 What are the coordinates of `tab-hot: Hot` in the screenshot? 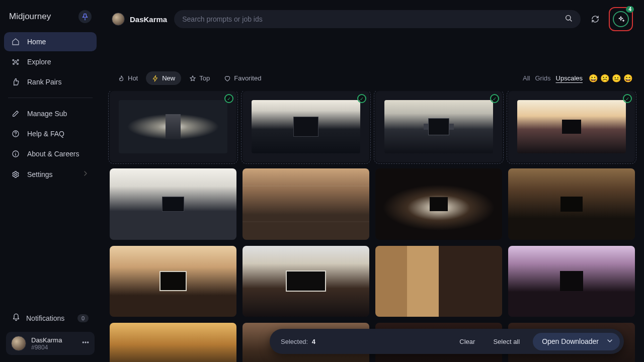 It's located at (128, 78).